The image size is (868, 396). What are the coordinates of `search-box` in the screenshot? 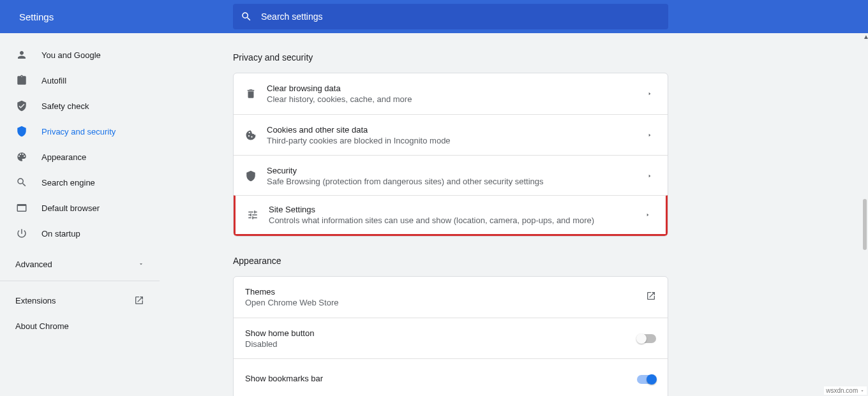 It's located at (451, 17).